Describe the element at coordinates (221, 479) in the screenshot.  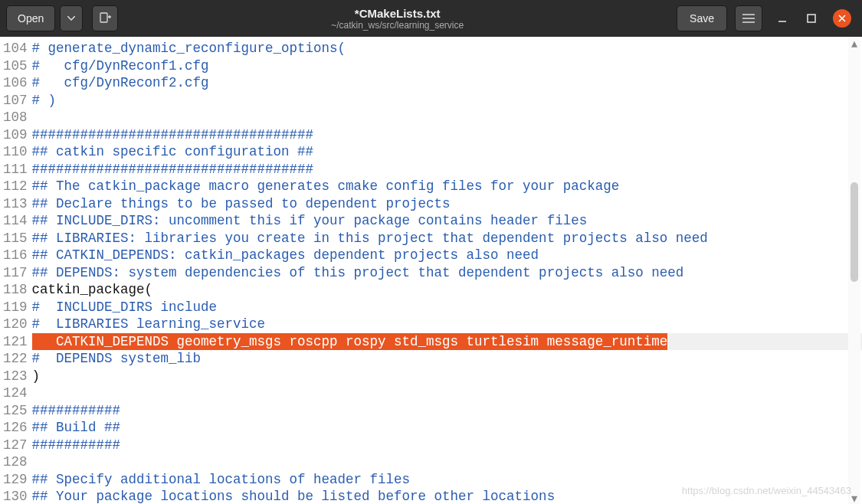
I see `code-text: ## Specify additional locations of heade…` at that location.